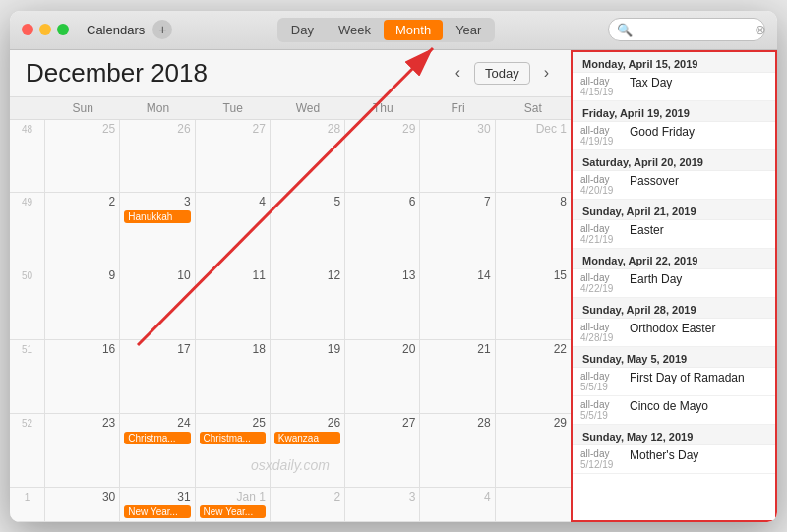 Image resolution: width=787 pixels, height=532 pixels. Describe the element at coordinates (157, 156) in the screenshot. I see `cal-cell: 26` at that location.